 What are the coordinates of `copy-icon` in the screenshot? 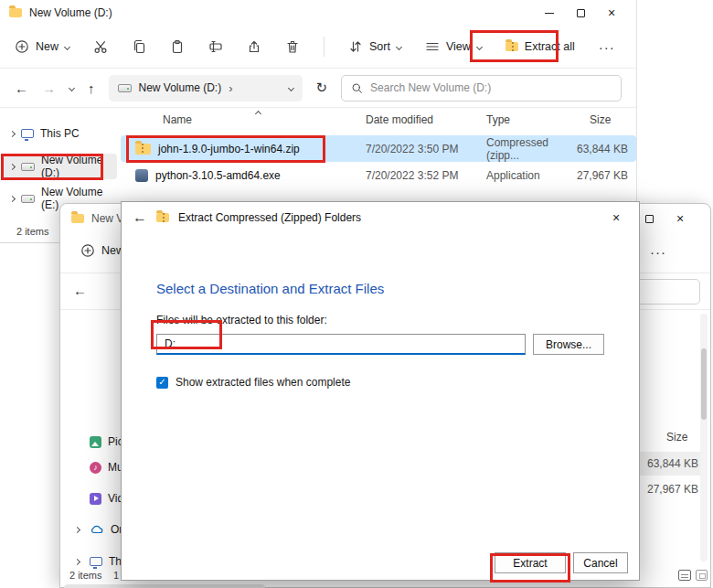 It's located at (139, 47).